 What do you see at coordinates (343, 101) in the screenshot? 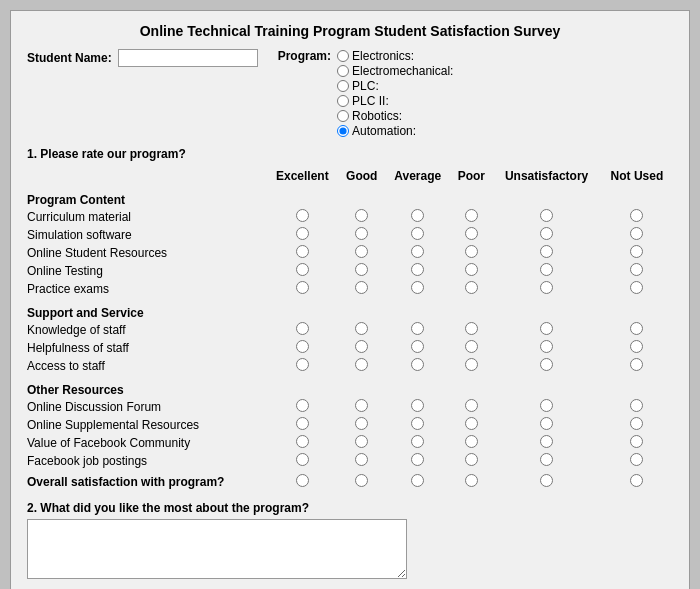
I see `program-radio-plc2` at bounding box center [343, 101].